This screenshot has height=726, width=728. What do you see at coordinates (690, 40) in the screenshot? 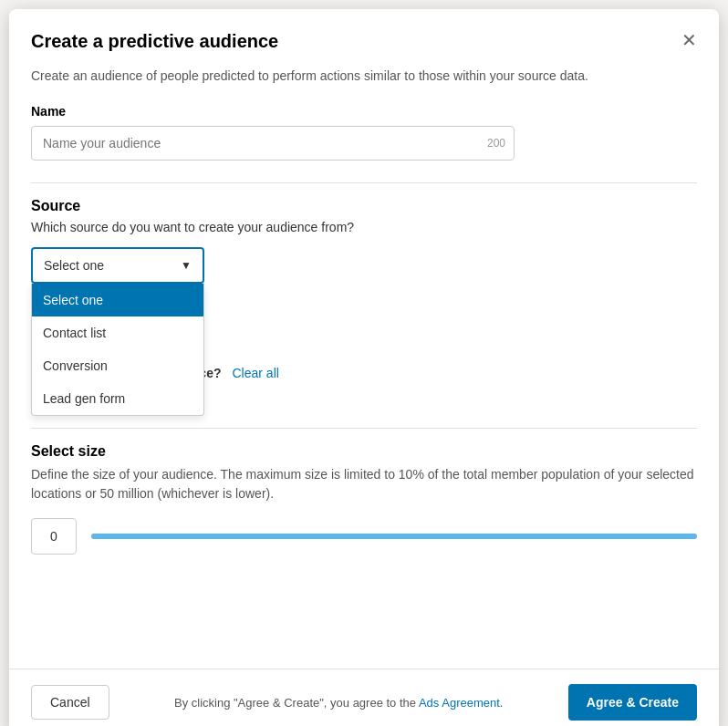
I see `close-button: ✕` at bounding box center [690, 40].